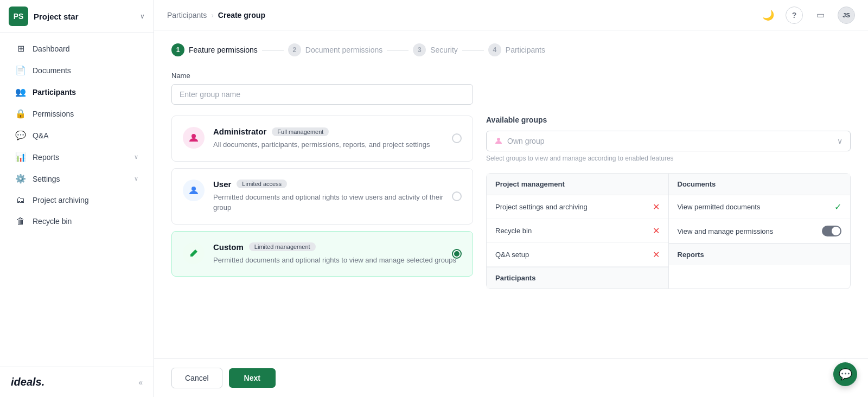 Image resolution: width=868 pixels, height=397 pixels. What do you see at coordinates (187, 15) in the screenshot?
I see `breadcrumb-parent: Participants` at bounding box center [187, 15].